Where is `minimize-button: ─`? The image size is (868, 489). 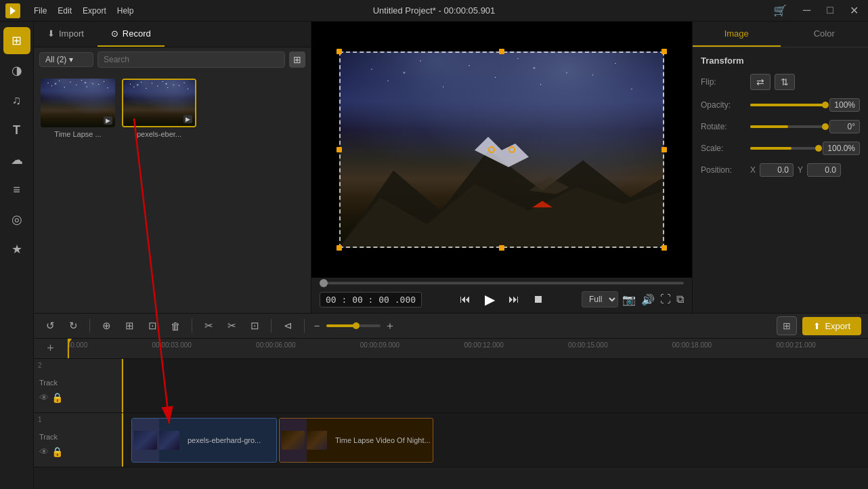
minimize-button: ─ is located at coordinates (807, 11).